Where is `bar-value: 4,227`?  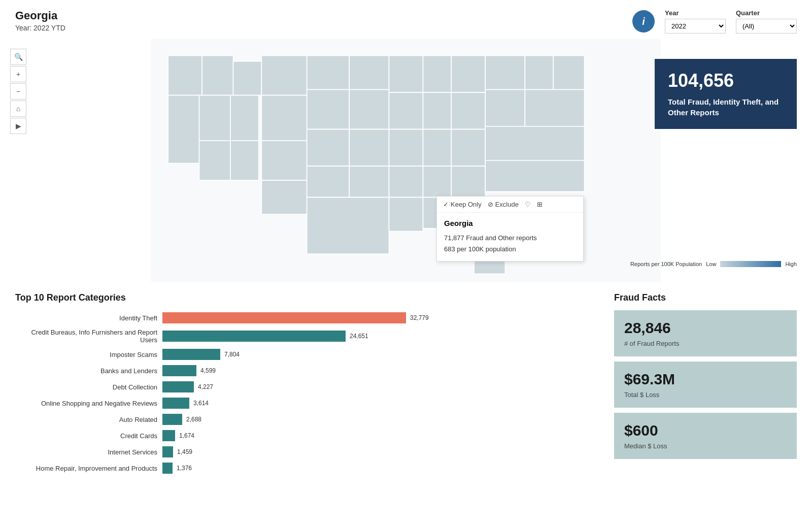
bar-value: 4,227 is located at coordinates (206, 387).